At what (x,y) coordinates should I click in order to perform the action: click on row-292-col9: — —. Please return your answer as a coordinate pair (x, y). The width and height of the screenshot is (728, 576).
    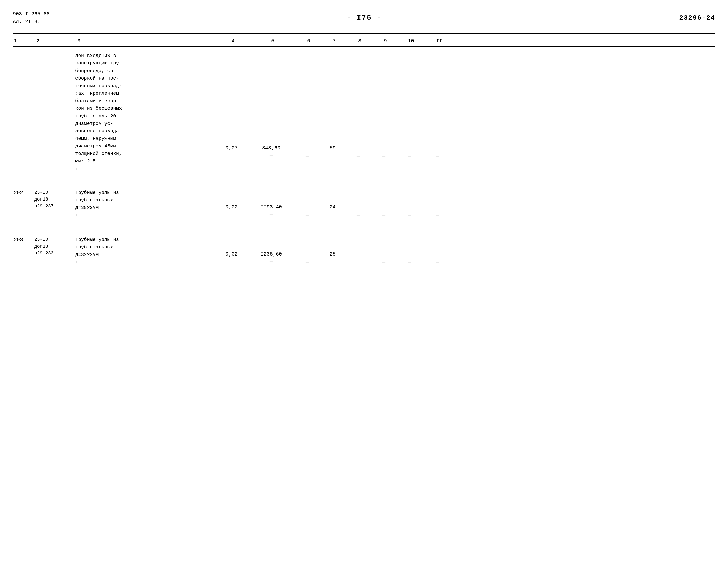
    Looking at the image, I should click on (384, 211).